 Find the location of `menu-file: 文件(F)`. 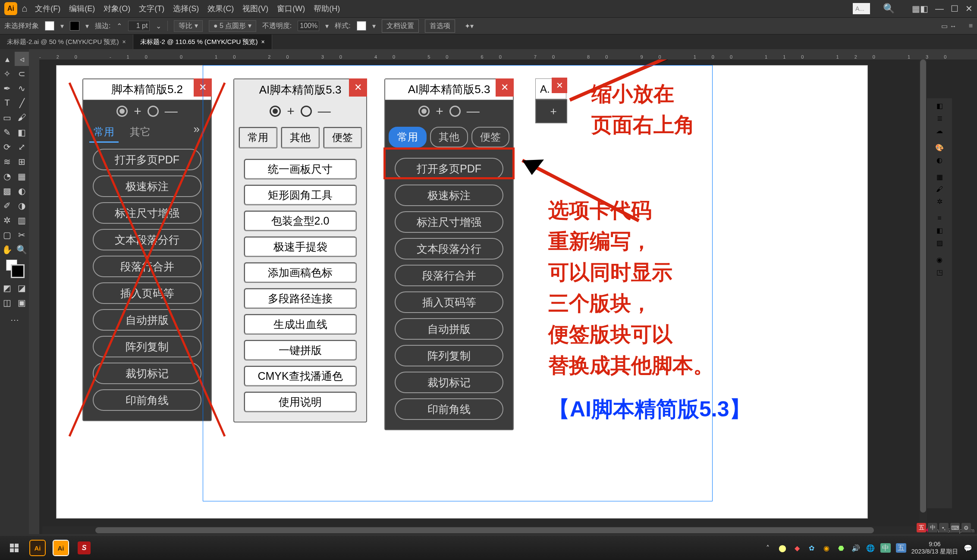

menu-file: 文件(F) is located at coordinates (47, 9).